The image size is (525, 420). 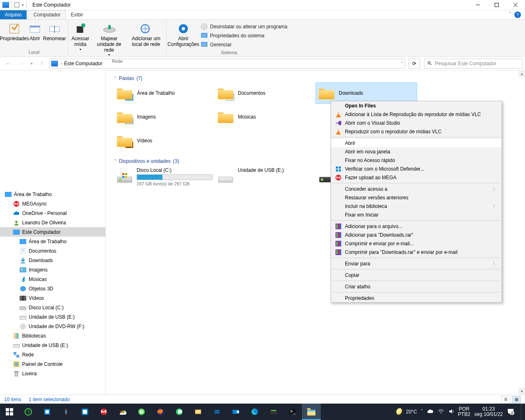 I want to click on ctx-grant-access: Conceder acesso a〉, so click(x=416, y=189).